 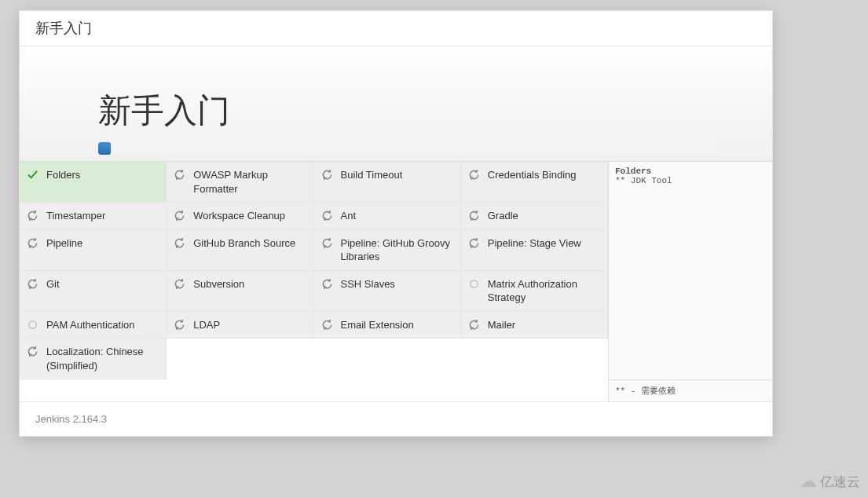 What do you see at coordinates (33, 174) in the screenshot?
I see `check-icon` at bounding box center [33, 174].